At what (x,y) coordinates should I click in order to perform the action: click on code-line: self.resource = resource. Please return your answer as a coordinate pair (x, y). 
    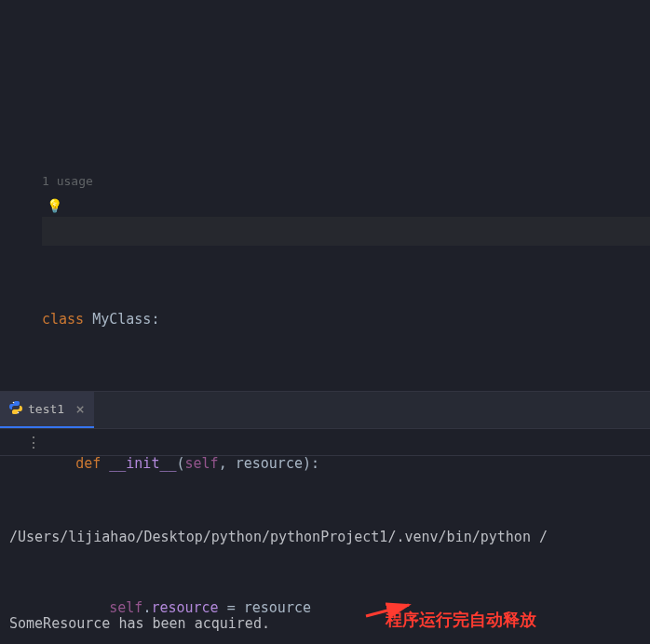
    Looking at the image, I should click on (346, 609).